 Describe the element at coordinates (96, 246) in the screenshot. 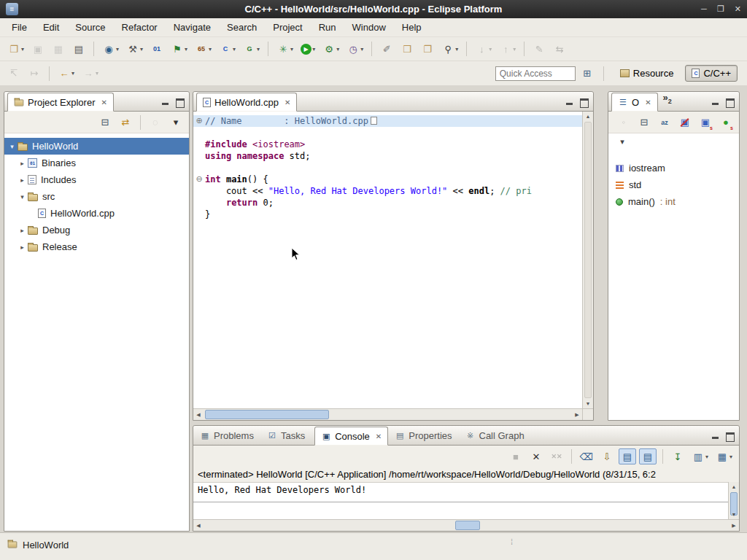

I see `tree-item-release: ▸Release` at that location.